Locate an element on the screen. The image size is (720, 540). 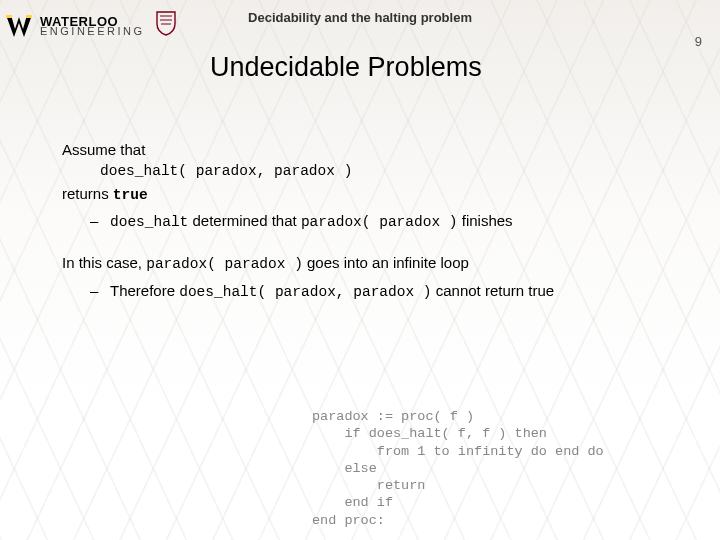
crest-icon is located at coordinates (166, 26).